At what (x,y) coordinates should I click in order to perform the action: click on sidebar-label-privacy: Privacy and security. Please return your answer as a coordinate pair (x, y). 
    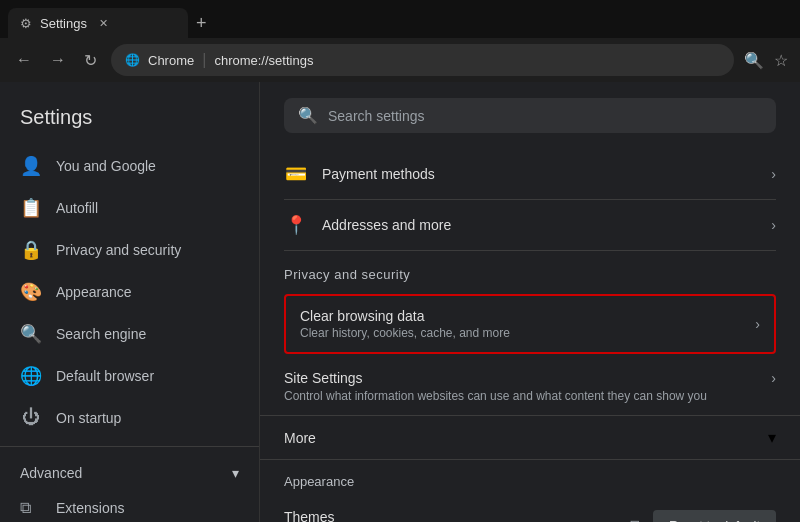
    Looking at the image, I should click on (118, 250).